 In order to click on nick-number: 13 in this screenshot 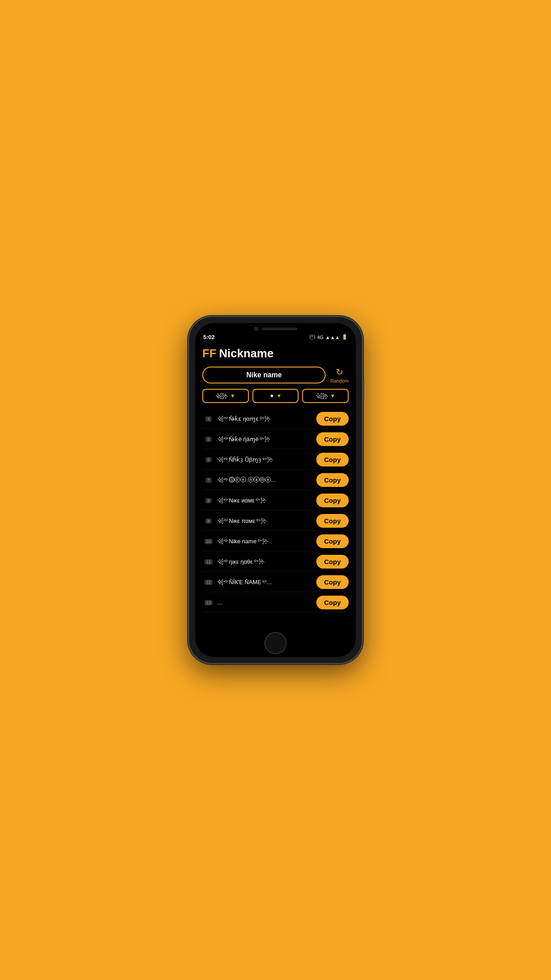, I will do `click(209, 603)`.